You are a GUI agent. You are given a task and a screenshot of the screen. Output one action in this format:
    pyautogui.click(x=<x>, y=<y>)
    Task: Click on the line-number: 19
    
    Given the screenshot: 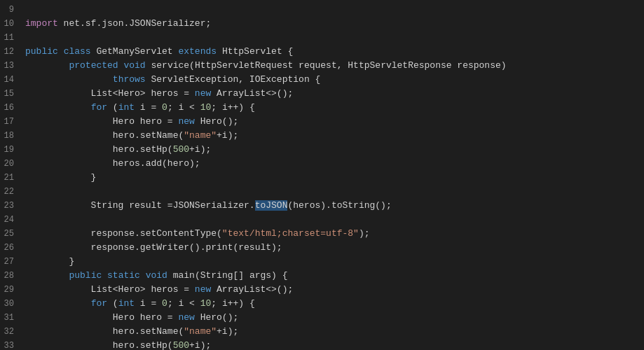 What is the action you would take?
    pyautogui.click(x=13, y=150)
    